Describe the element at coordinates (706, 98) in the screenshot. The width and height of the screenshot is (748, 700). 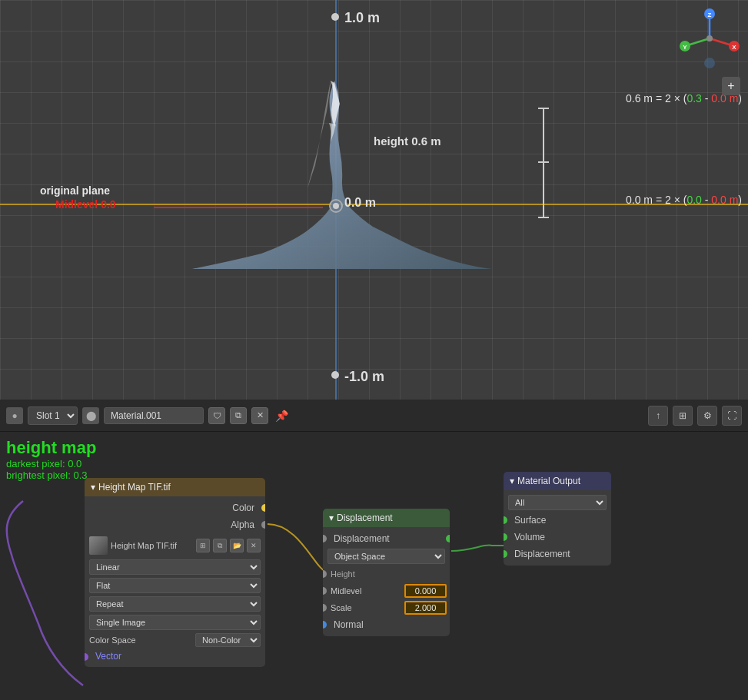
I see `right-top-dash: -` at that location.